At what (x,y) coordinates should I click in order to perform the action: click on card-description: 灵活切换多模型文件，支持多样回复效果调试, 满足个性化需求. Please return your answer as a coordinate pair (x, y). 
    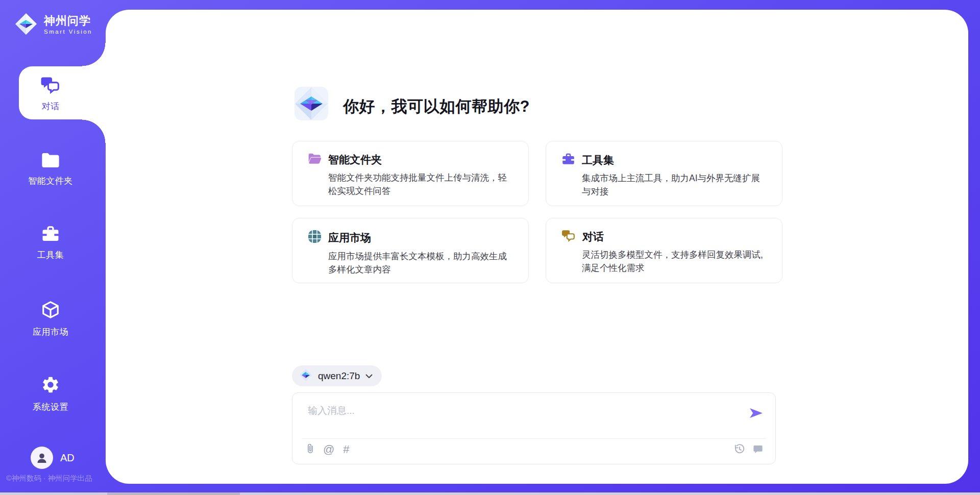
    Looking at the image, I should click on (675, 262).